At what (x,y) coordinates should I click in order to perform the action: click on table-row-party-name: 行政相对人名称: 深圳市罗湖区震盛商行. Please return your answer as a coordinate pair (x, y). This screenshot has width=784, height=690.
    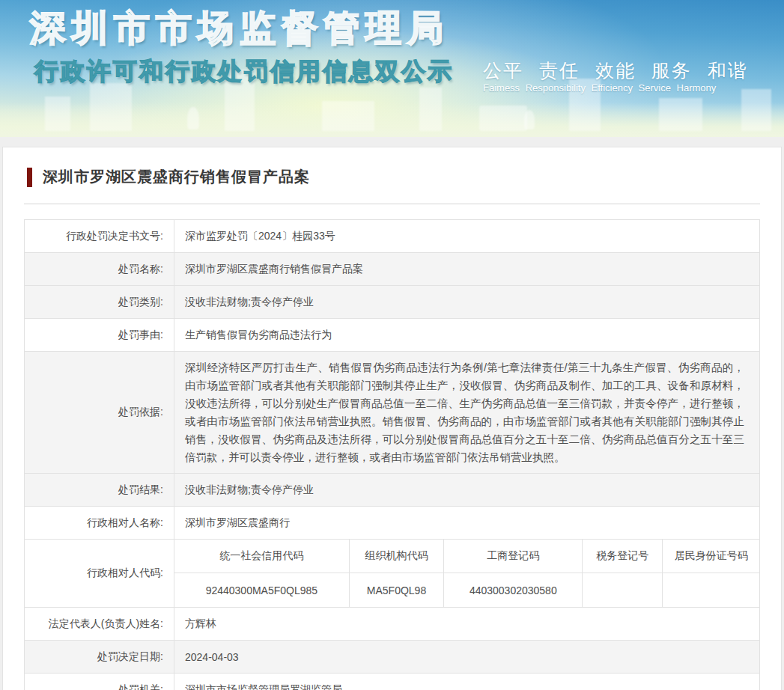
    Looking at the image, I should click on (392, 523).